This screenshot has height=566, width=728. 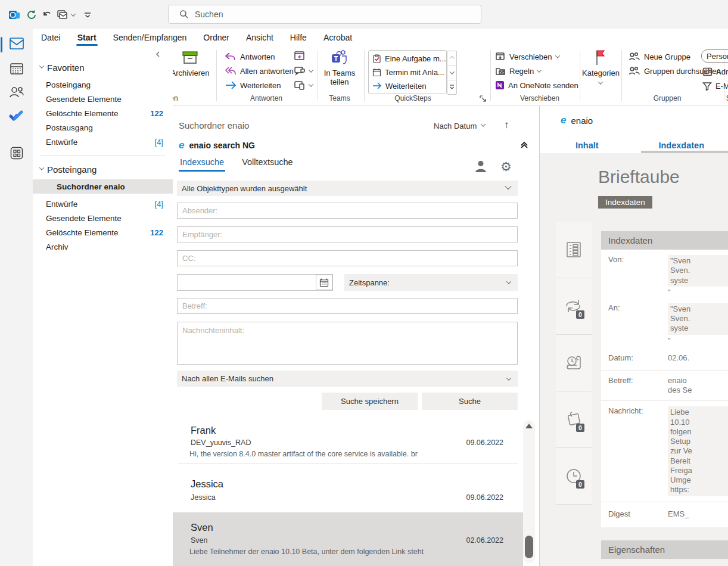 I want to click on send-receive-dropdown-chevron, so click(x=73, y=14).